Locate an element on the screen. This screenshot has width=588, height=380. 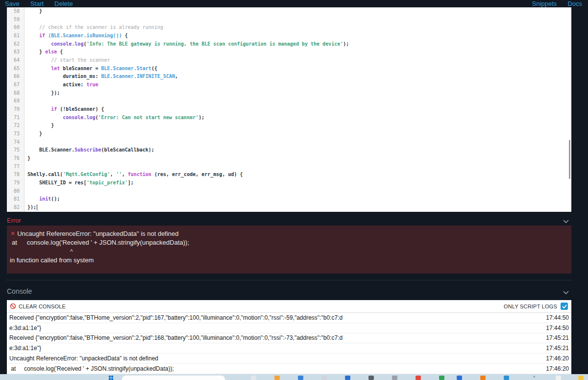
console-log-row: e:3d:a1:1e"}17:45:21 is located at coordinates (289, 348).